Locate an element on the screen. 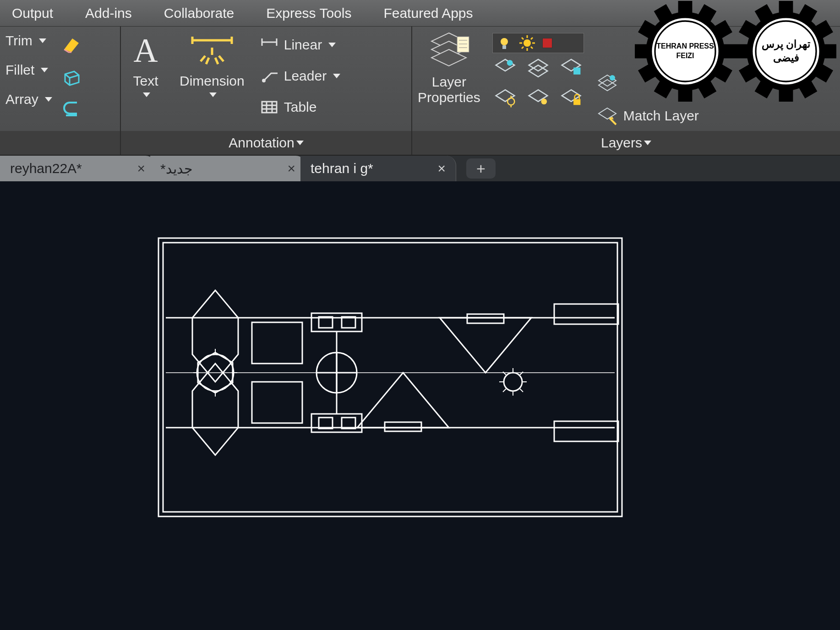  fillet-label: Fillet is located at coordinates (20, 70).